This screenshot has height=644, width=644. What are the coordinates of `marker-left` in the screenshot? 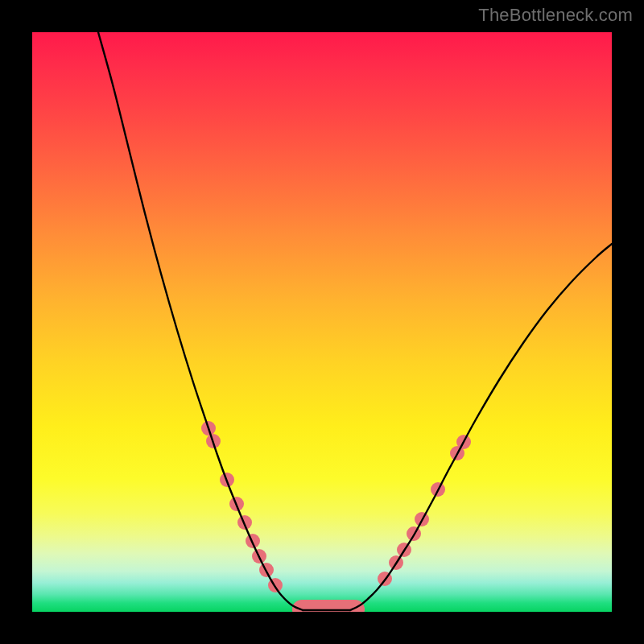 It's located at (253, 541).